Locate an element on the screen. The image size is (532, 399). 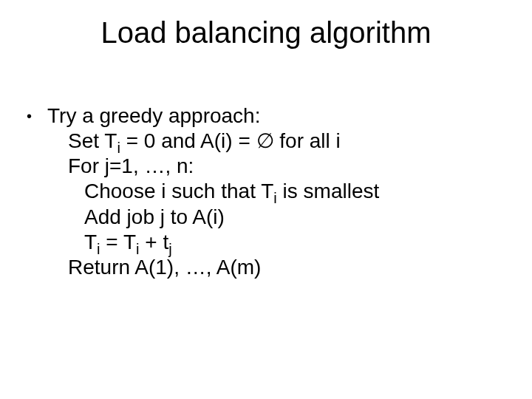
algo-line-choose: Choose i such that Ti is smallest is located at coordinates (276, 191).